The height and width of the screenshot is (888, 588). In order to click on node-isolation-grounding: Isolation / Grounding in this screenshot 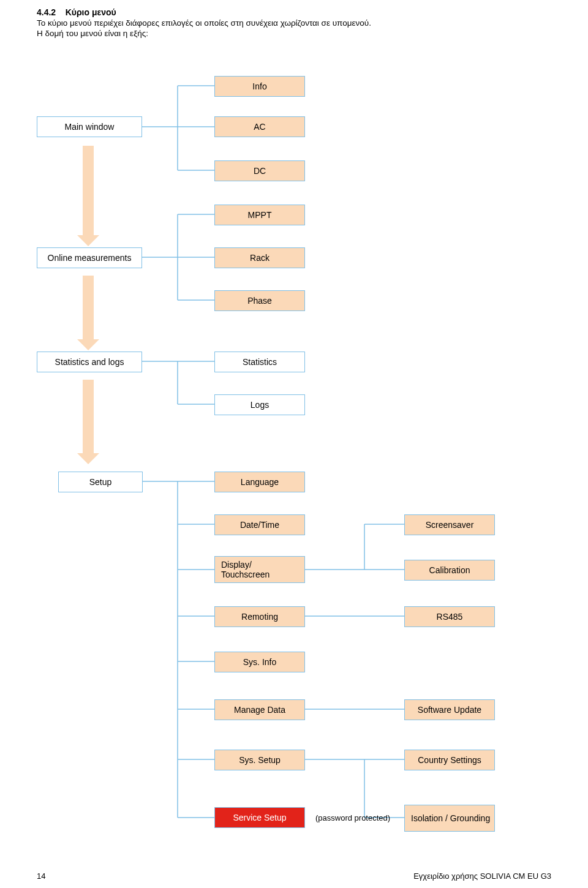, I will do `click(450, 818)`.